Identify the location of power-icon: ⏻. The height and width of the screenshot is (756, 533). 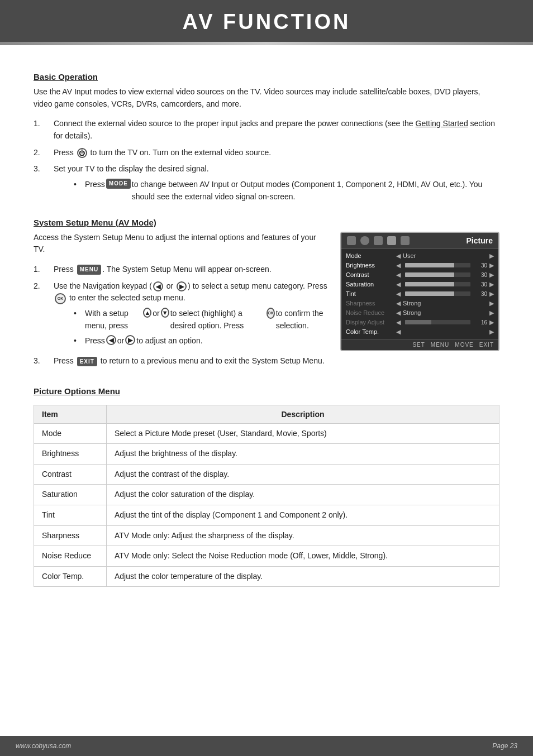
(82, 153).